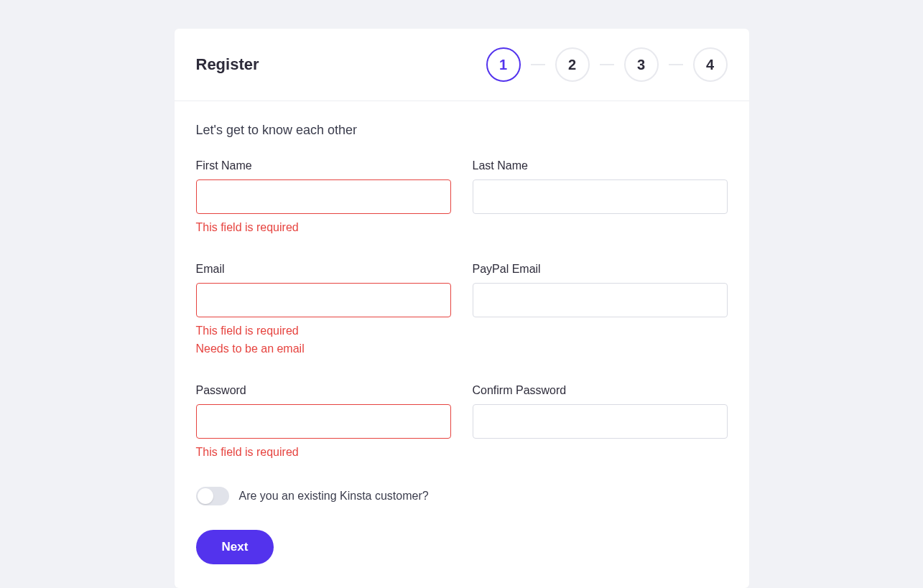 Image resolution: width=923 pixels, height=588 pixels. Describe the element at coordinates (600, 421) in the screenshot. I see `confirm-password-input` at that location.